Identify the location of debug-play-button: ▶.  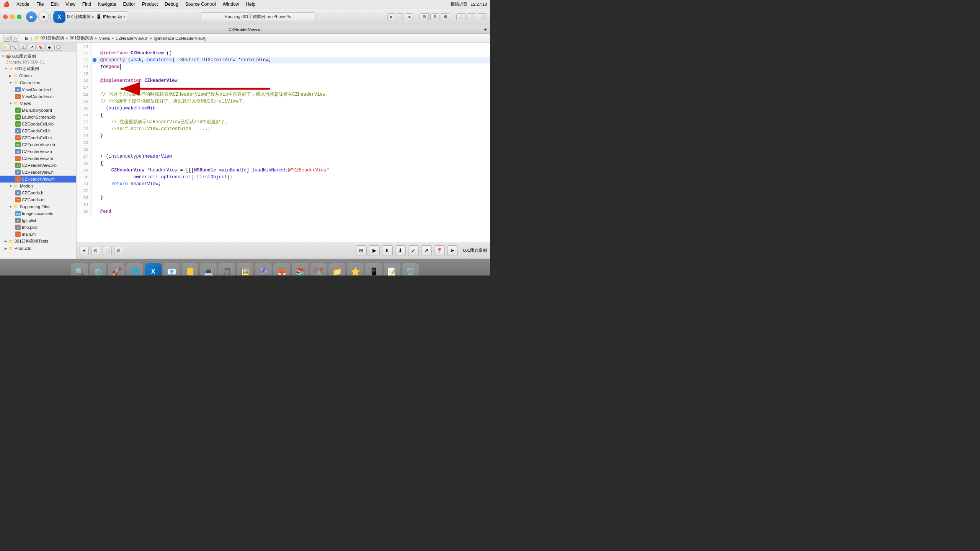
(374, 251).